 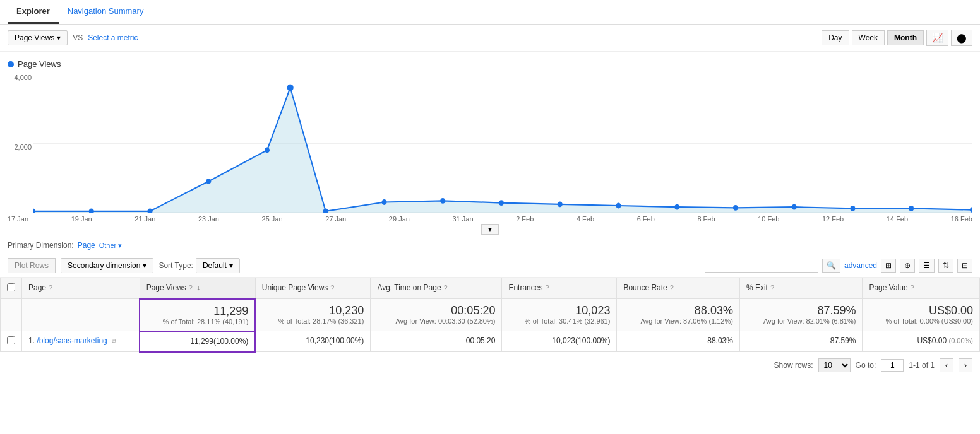 I want to click on list-view-button: ☰, so click(x=927, y=266).